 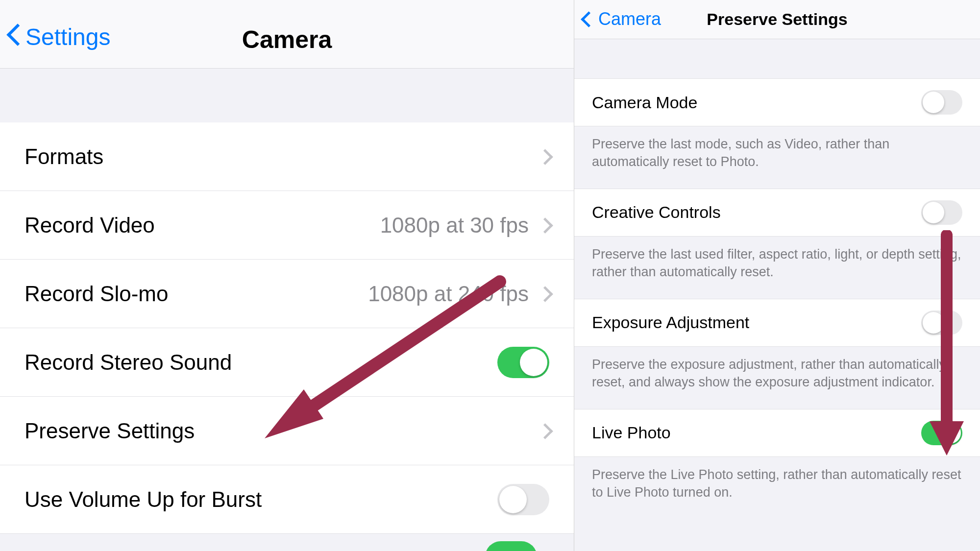 What do you see at coordinates (448, 294) in the screenshot?
I see `row-value: 1080p at 240 fps` at bounding box center [448, 294].